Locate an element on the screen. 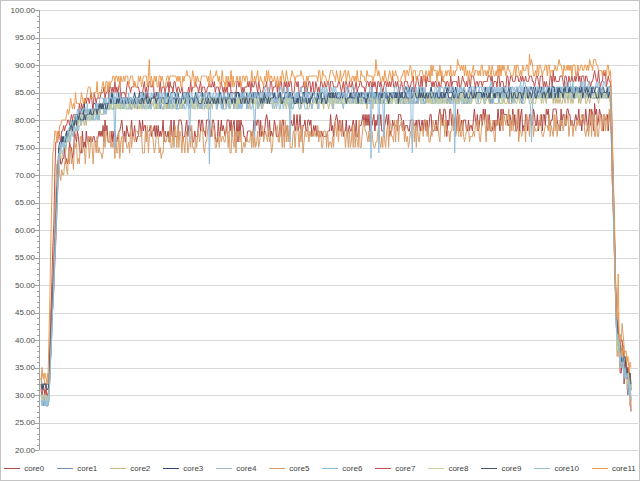 This screenshot has width=640, height=481. y-tick-label: 25.00 is located at coordinates (18, 422).